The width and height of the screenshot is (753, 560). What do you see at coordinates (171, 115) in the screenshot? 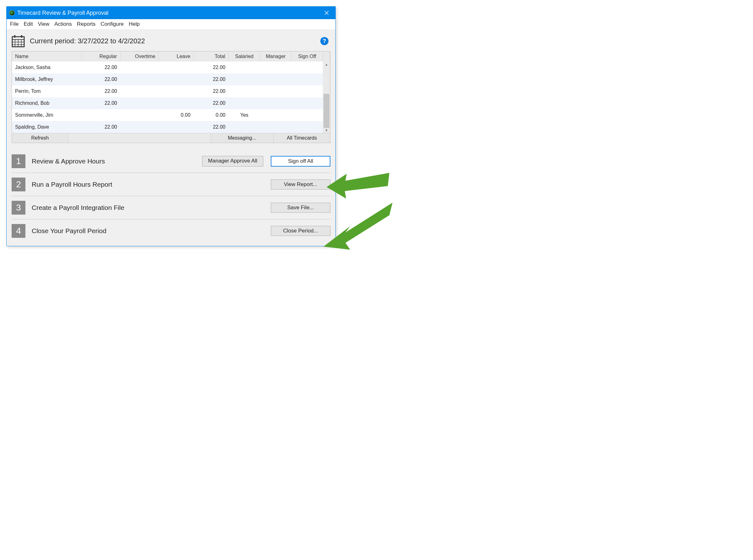
I see `table-row: Sommerville, Jim0.000.00Yes` at bounding box center [171, 115].